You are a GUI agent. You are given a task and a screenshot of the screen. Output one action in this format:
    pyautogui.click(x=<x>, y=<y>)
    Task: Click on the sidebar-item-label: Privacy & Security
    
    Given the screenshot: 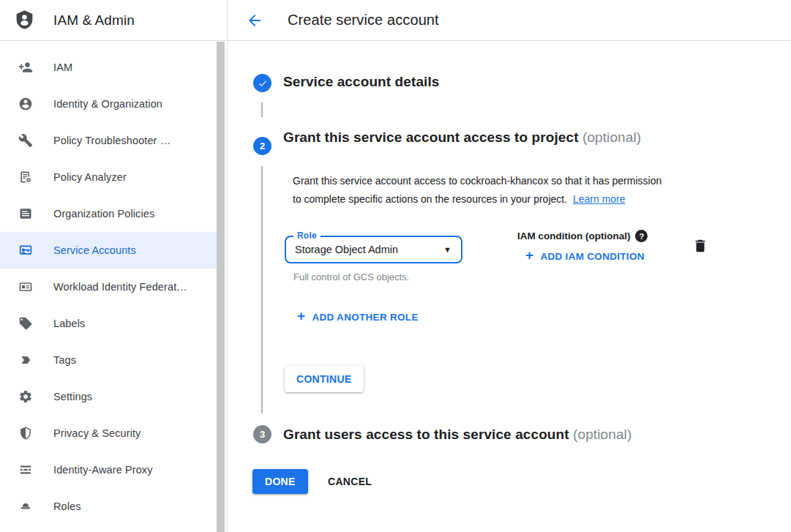 What is the action you would take?
    pyautogui.click(x=97, y=433)
    